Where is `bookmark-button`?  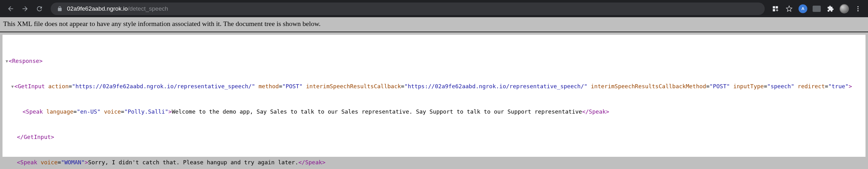 bookmark-button is located at coordinates (789, 9).